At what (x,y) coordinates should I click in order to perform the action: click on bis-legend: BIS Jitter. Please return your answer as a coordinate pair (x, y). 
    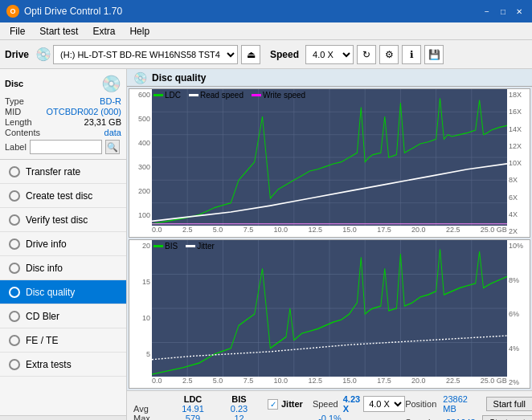
    Looking at the image, I should click on (184, 246).